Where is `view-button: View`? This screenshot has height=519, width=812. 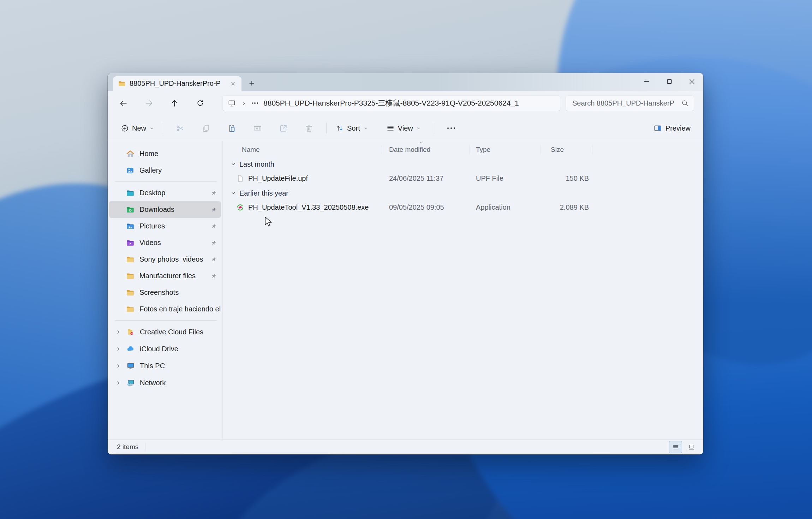 view-button: View is located at coordinates (404, 128).